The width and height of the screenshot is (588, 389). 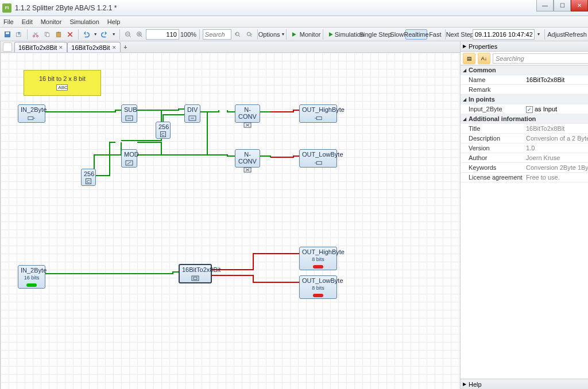 What do you see at coordinates (556, 168) in the screenshot?
I see `prop-keywords-value: Conversion 2Byte 1Byte` at bounding box center [556, 168].